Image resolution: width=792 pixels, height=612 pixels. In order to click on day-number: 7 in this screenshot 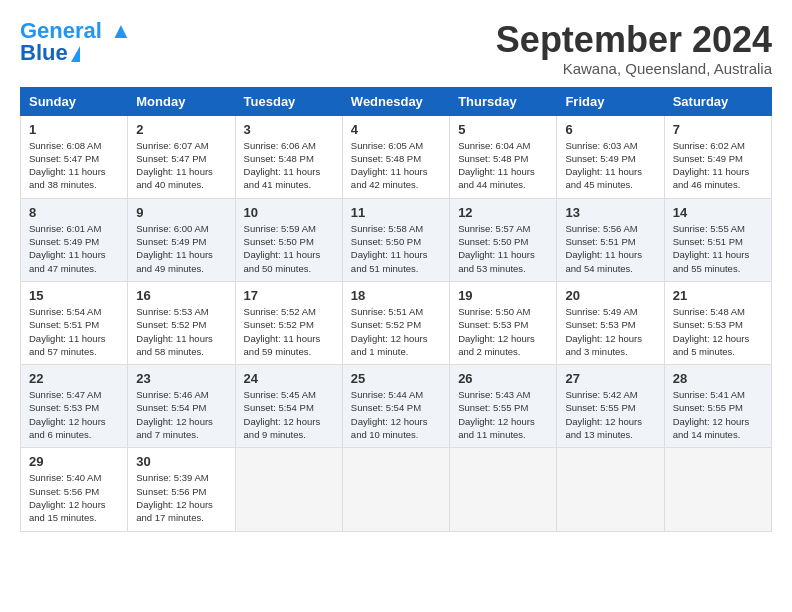, I will do `click(718, 130)`.